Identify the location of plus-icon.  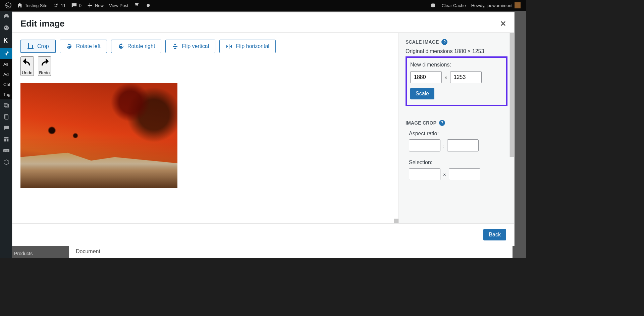
(90, 5).